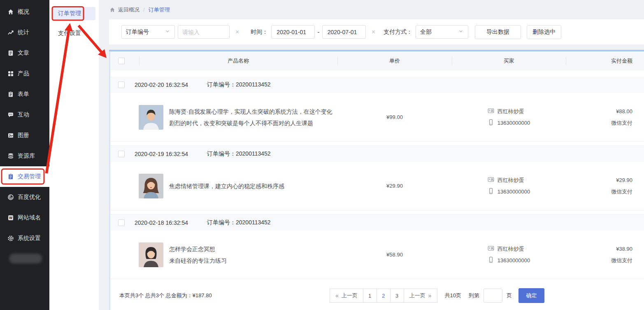 The width and height of the screenshot is (644, 310). What do you see at coordinates (237, 32) in the screenshot?
I see `clear-search-icon: ×` at bounding box center [237, 32].